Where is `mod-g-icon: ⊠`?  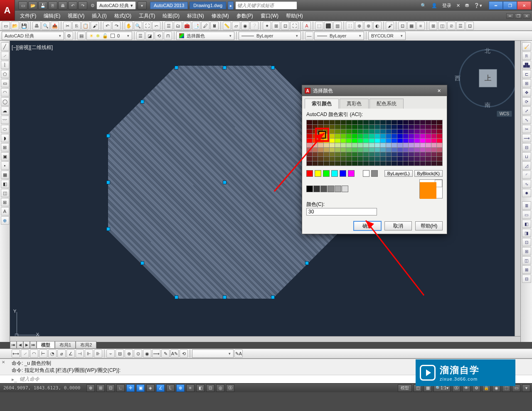 mod-g-icon: ⊠ is located at coordinates (527, 270).